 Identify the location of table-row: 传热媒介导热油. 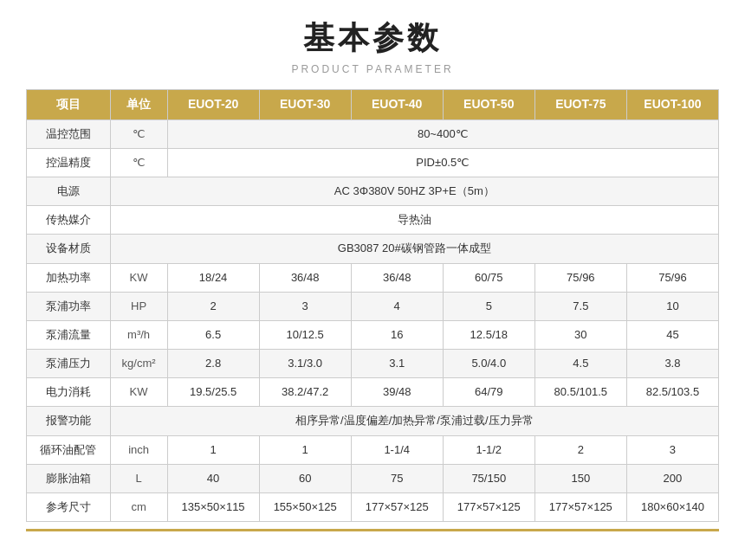
(372, 220).